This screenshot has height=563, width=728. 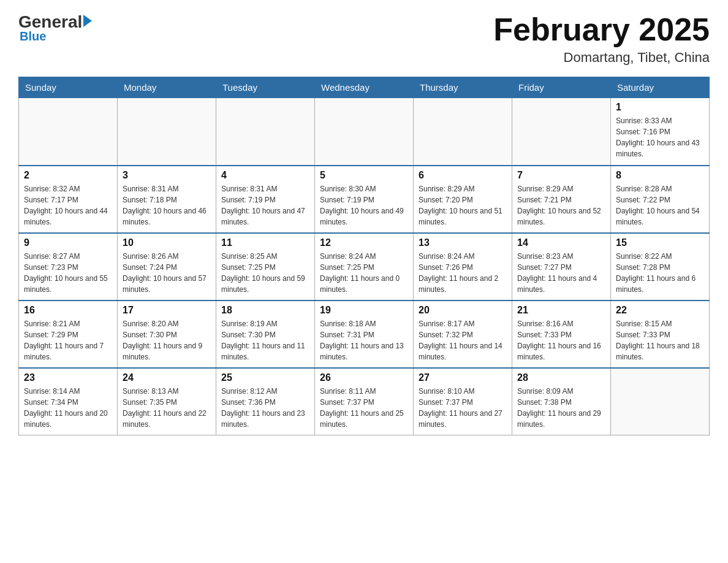 What do you see at coordinates (364, 340) in the screenshot?
I see `day-info: Sunrise: 8:18 AMSunset: 7:31 PMDaylight:…` at bounding box center [364, 340].